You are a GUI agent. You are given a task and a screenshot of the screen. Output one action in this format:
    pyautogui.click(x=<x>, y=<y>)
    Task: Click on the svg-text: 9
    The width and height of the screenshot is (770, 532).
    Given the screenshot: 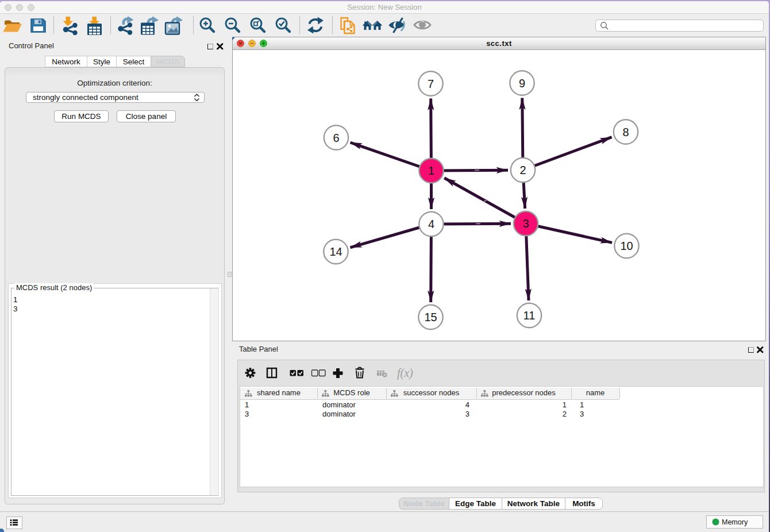 What is the action you would take?
    pyautogui.click(x=522, y=83)
    